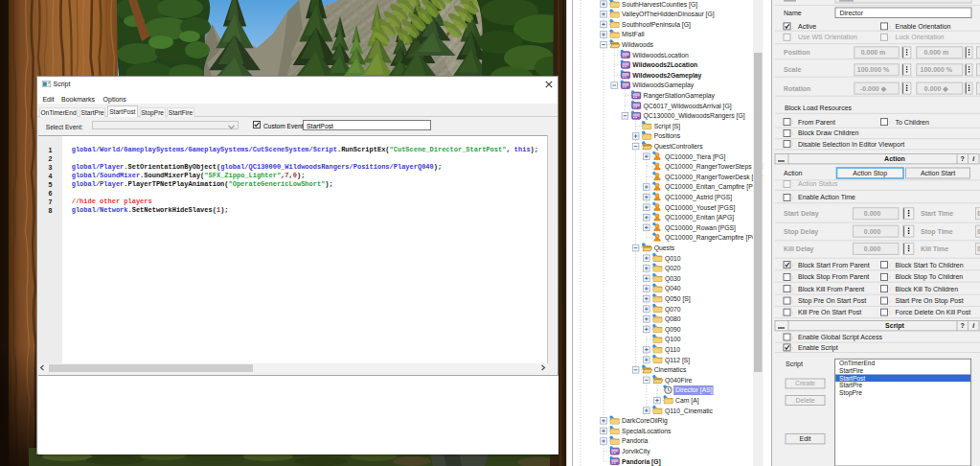  Describe the element at coordinates (929, 301) in the screenshot. I see `svg-text: Start Pre On Stop Post` at that location.